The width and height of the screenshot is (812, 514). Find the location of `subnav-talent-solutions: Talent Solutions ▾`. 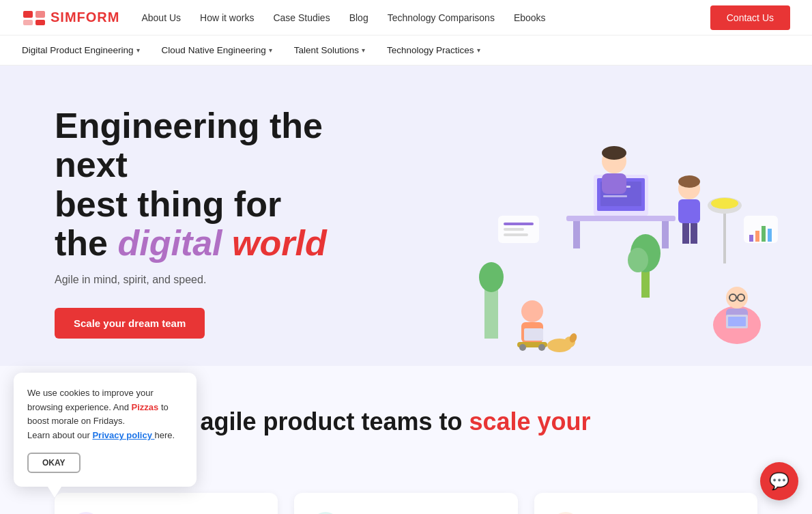

subnav-talent-solutions: Talent Solutions ▾ is located at coordinates (330, 51).